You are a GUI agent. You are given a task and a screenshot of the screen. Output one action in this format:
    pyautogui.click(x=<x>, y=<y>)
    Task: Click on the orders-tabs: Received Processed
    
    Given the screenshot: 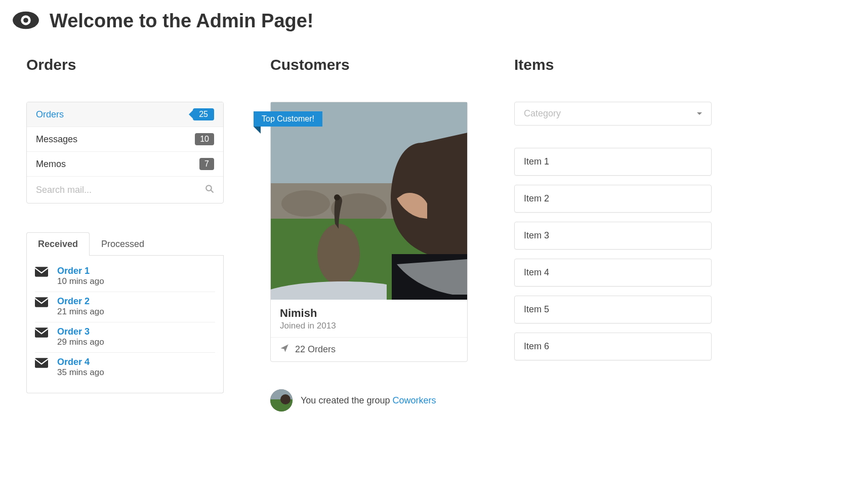 What is the action you would take?
    pyautogui.click(x=125, y=244)
    